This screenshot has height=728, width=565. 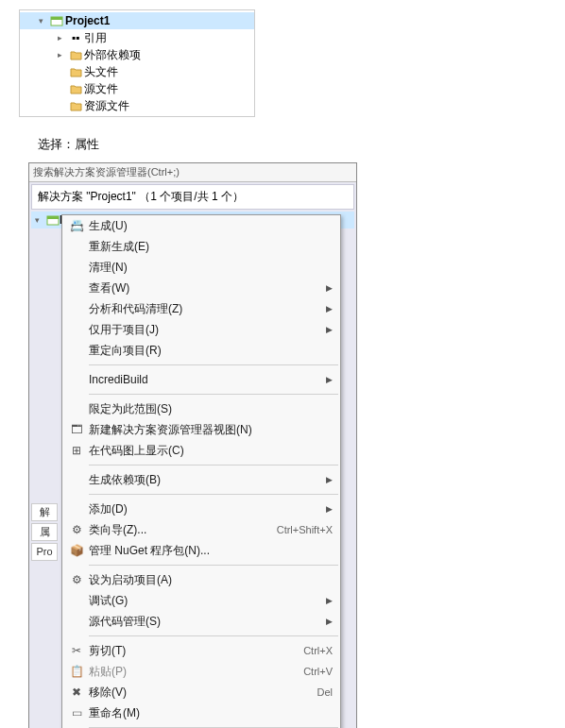 I want to click on menu-build-deps: 生成依赖项(B)▶, so click(x=201, y=480).